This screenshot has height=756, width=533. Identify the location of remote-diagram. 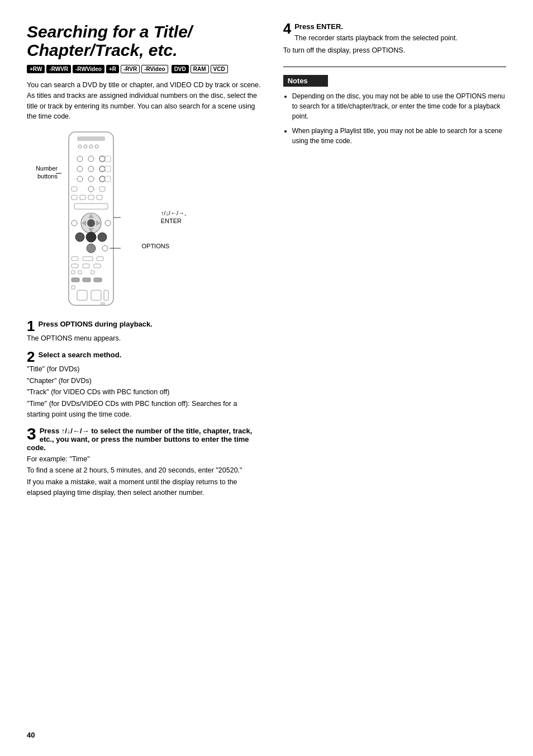
(91, 219).